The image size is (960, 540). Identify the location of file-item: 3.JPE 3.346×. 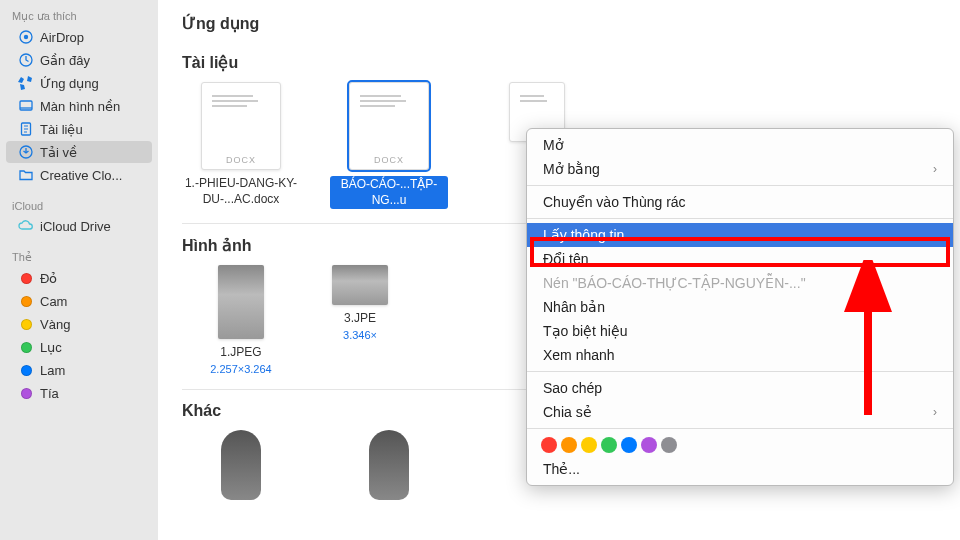
(360, 303).